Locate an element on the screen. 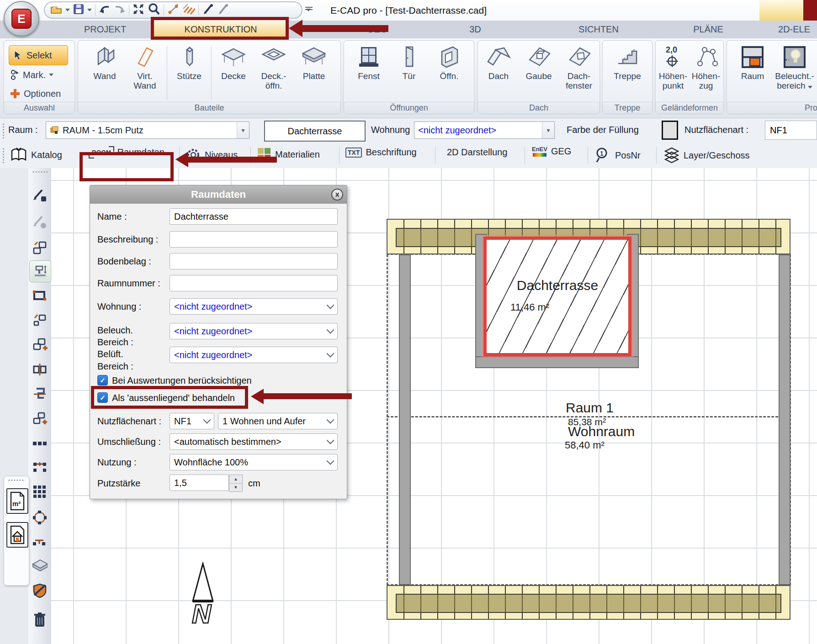  stuetze-button: Stütze is located at coordinates (189, 63).